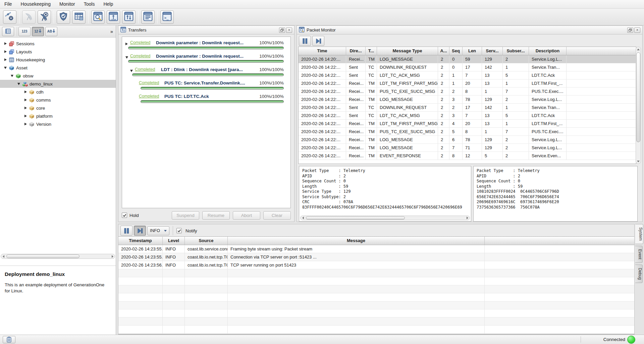 This screenshot has height=344, width=644. I want to click on packet-row: 2020-02-26 14:22:...Recei...TMEVENT_RESP…, so click(467, 156).